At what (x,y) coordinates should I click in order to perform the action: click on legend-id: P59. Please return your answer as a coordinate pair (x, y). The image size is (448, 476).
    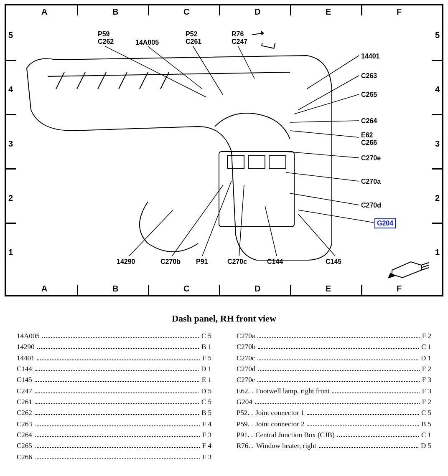
    Looking at the image, I should click on (242, 424).